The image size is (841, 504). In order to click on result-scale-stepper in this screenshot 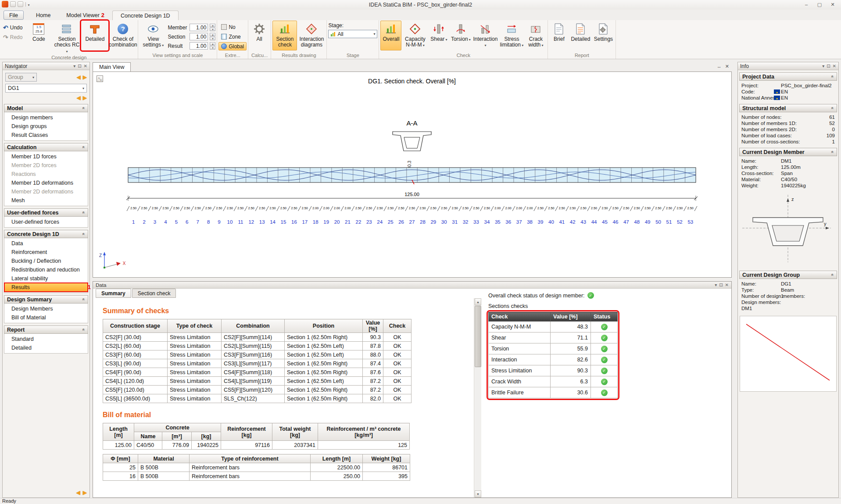, I will do `click(212, 46)`.